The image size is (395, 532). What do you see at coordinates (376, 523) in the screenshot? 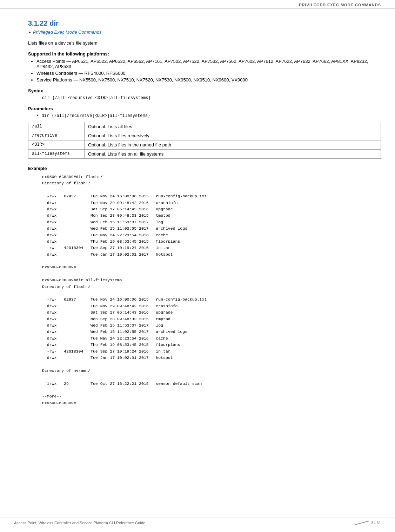
I see `footer-page-number: 3 - 61` at bounding box center [376, 523].